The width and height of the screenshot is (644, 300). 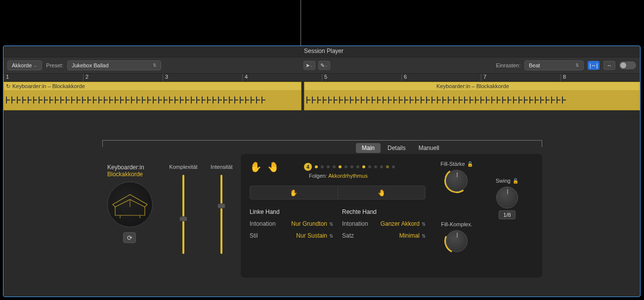 I want to click on left-intonation-row: Intonation Nur Grundton⇅, so click(x=292, y=224).